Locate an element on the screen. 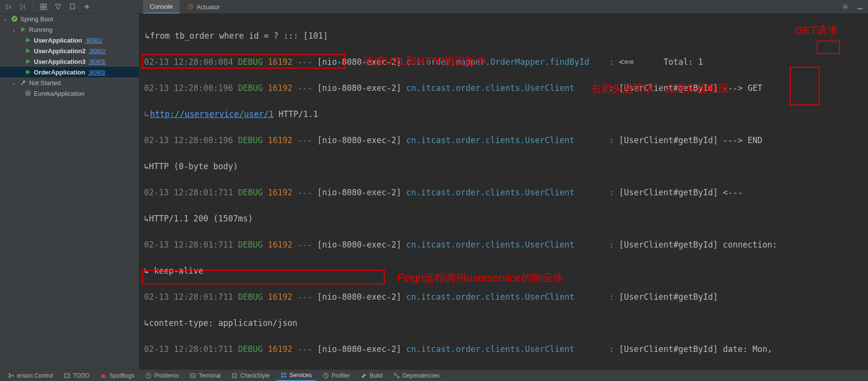 This screenshot has width=868, height=381. bookmark-icon is located at coordinates (72, 7).